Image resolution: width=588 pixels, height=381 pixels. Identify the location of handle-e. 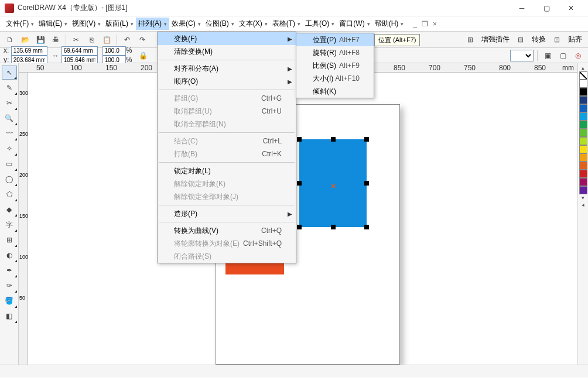
(367, 183).